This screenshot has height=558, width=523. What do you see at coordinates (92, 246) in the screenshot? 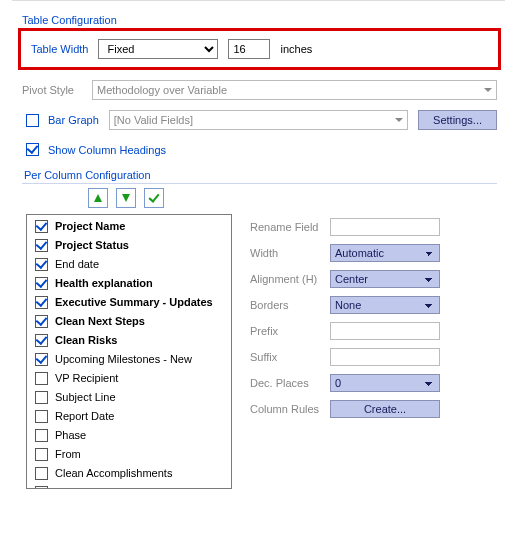
I see `field-label: Project Status` at bounding box center [92, 246].